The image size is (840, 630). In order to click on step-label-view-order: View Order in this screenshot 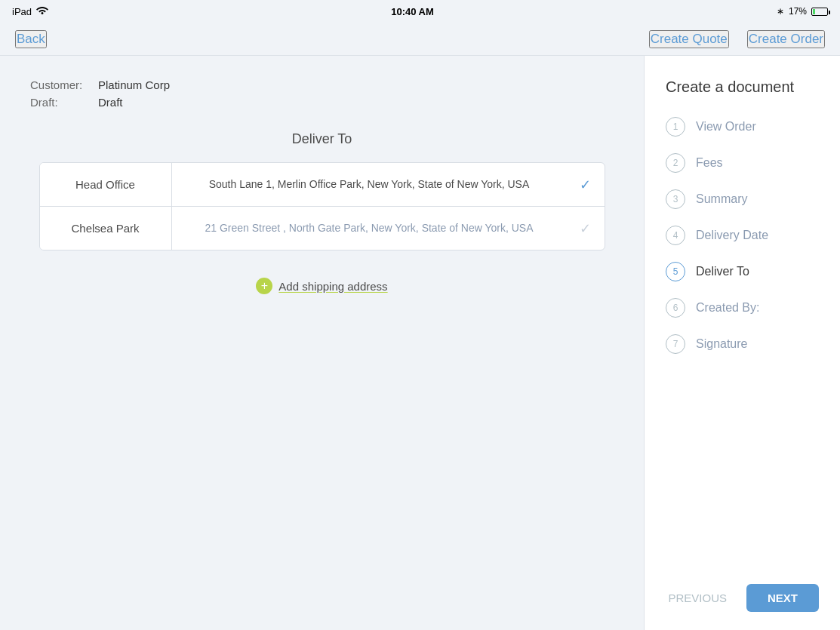, I will do `click(726, 127)`.